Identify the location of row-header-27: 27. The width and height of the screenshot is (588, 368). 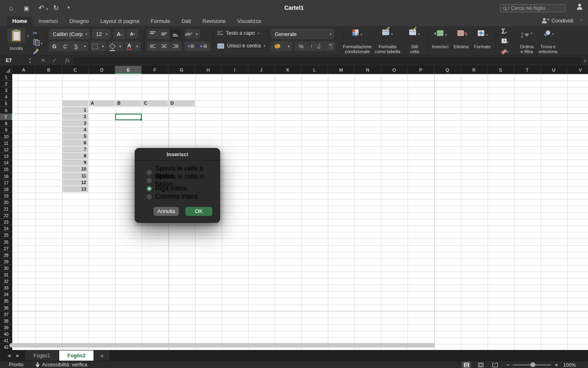
(6, 249).